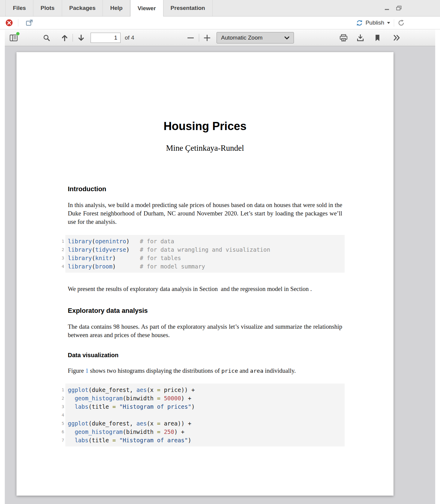  Describe the element at coordinates (14, 38) in the screenshot. I see `sidebar-toggle-icon` at that location.